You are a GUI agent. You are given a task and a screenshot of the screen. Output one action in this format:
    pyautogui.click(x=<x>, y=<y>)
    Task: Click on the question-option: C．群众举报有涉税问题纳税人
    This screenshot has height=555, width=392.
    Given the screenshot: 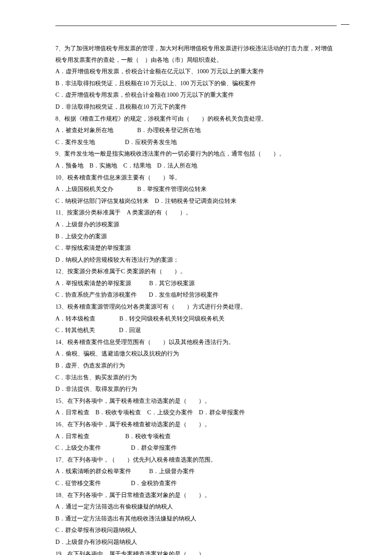 What is the action you would take?
    pyautogui.click(x=196, y=530)
    